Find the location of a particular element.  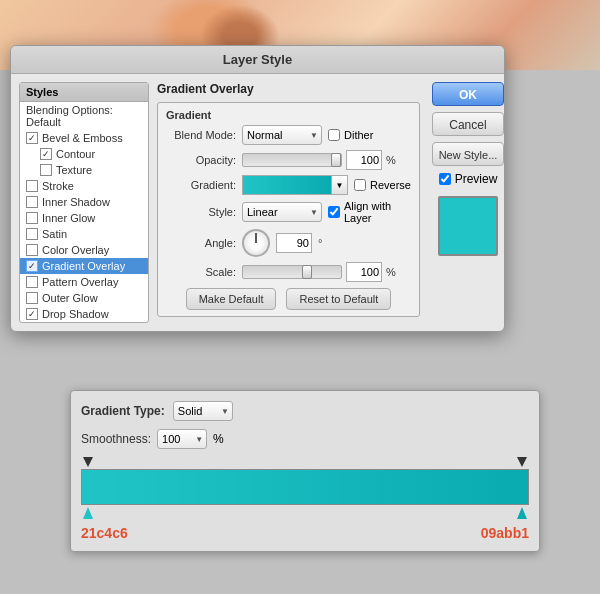

bevel-checkbox is located at coordinates (32, 138).